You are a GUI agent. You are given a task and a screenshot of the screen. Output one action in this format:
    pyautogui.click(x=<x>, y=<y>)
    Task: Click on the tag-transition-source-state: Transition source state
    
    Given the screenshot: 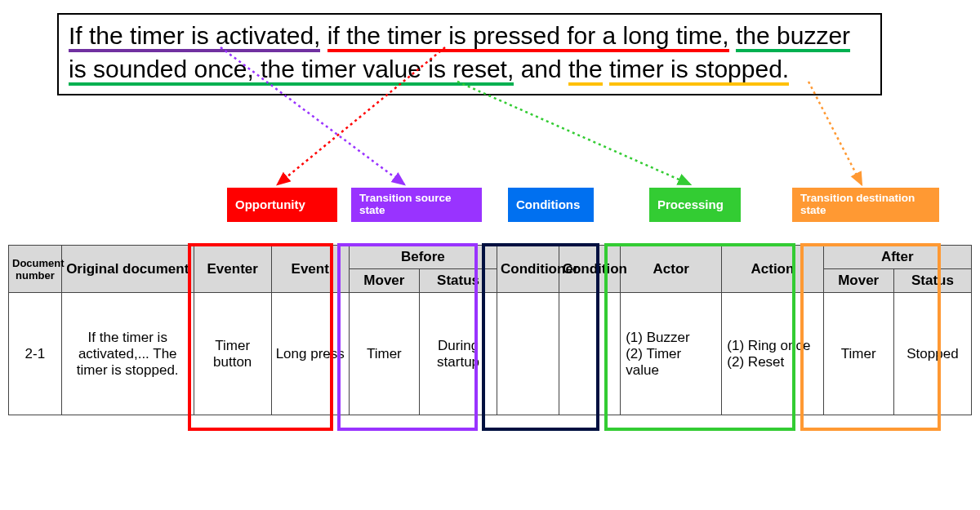 What is the action you would take?
    pyautogui.click(x=416, y=205)
    